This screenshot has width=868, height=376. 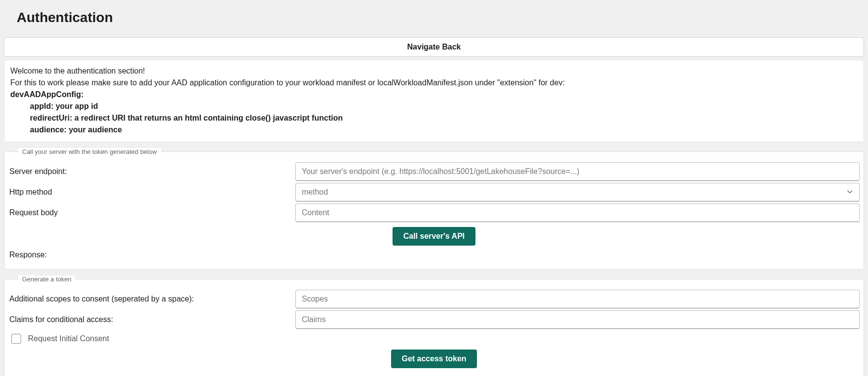 I want to click on http-method-placeholder: method, so click(x=315, y=192).